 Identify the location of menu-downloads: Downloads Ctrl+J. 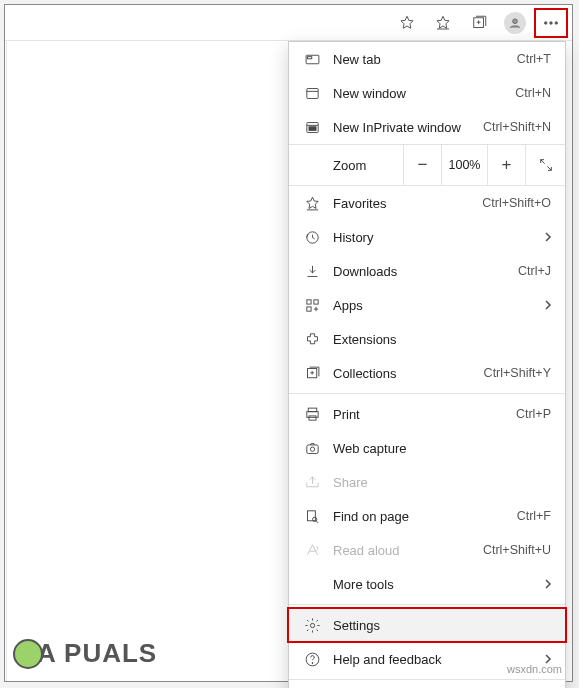
(427, 271).